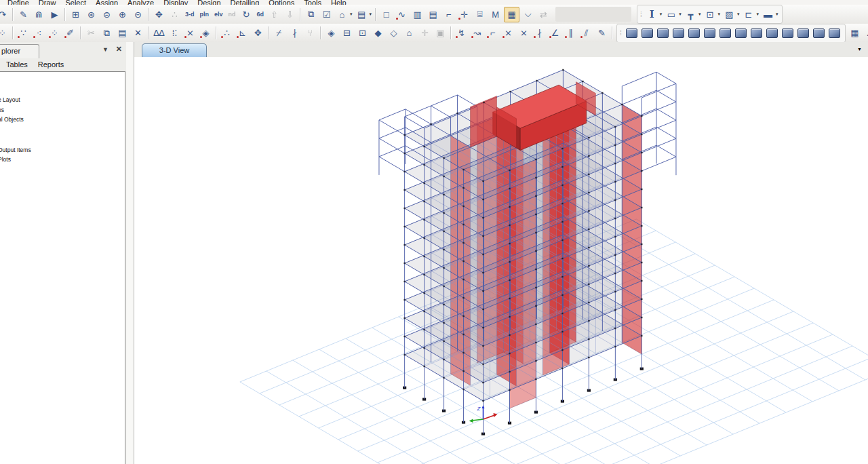 This screenshot has height=464, width=868. I want to click on tab-overflow-button: ▼, so click(860, 49).